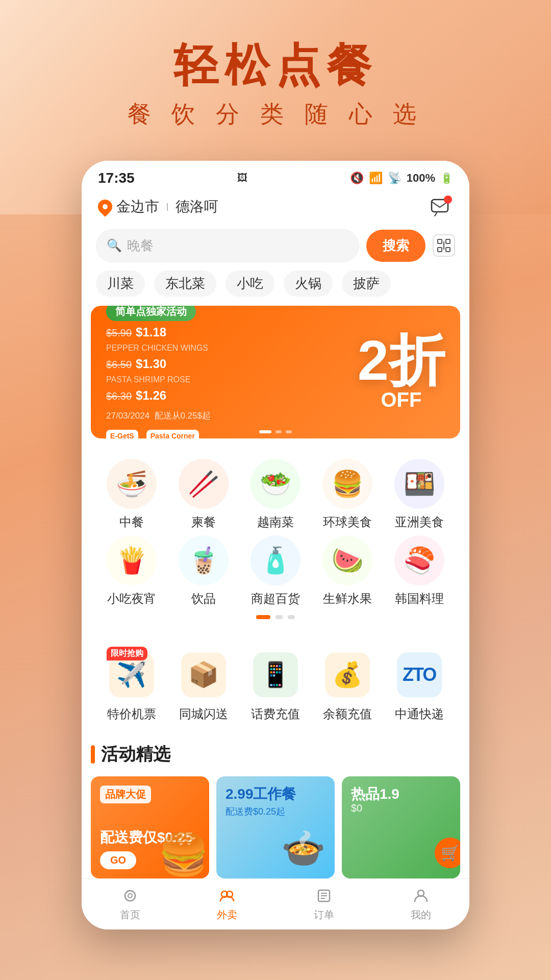 This screenshot has height=980, width=551. I want to click on cat-tag-4: 披萨, so click(366, 284).